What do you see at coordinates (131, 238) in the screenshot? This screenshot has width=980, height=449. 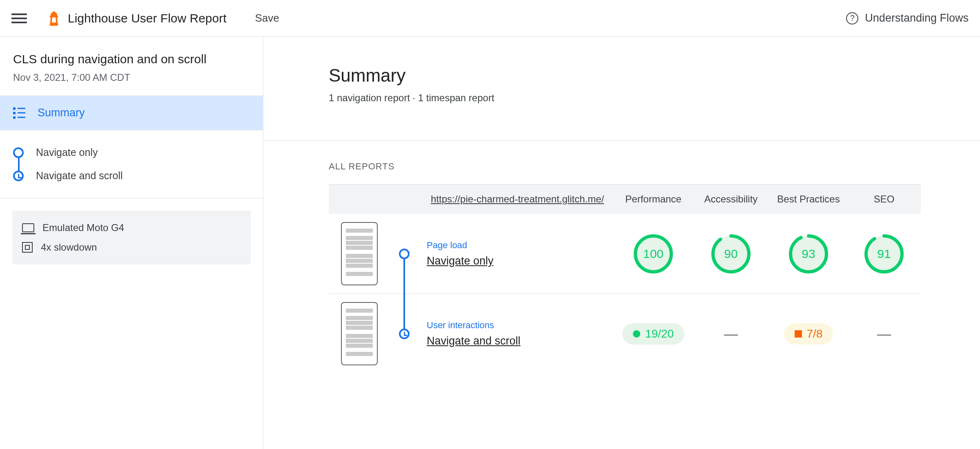 I see `sidebar-environment: Emulated Moto G4 4x slowdown` at bounding box center [131, 238].